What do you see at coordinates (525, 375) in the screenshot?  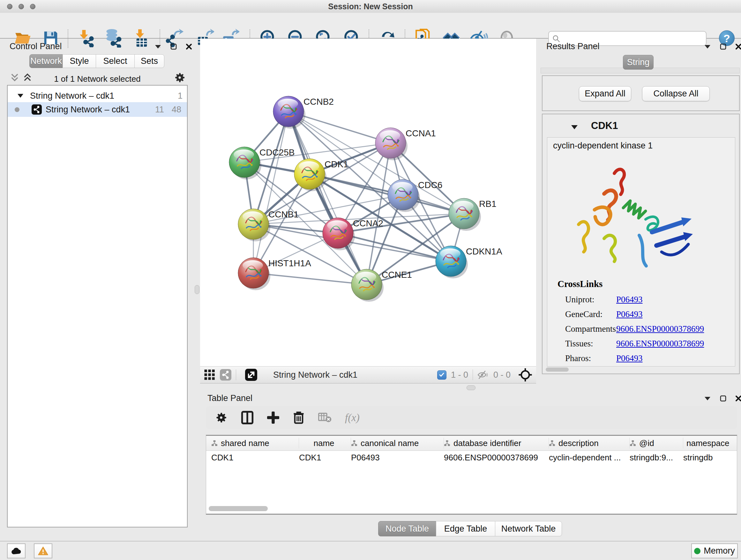 I see `fit-selected-crosshair-icon` at bounding box center [525, 375].